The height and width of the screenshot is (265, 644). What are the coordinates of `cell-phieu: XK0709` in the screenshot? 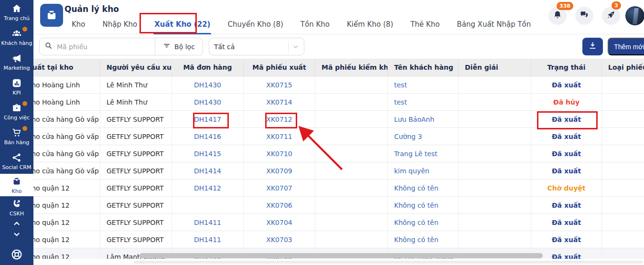 It's located at (279, 171).